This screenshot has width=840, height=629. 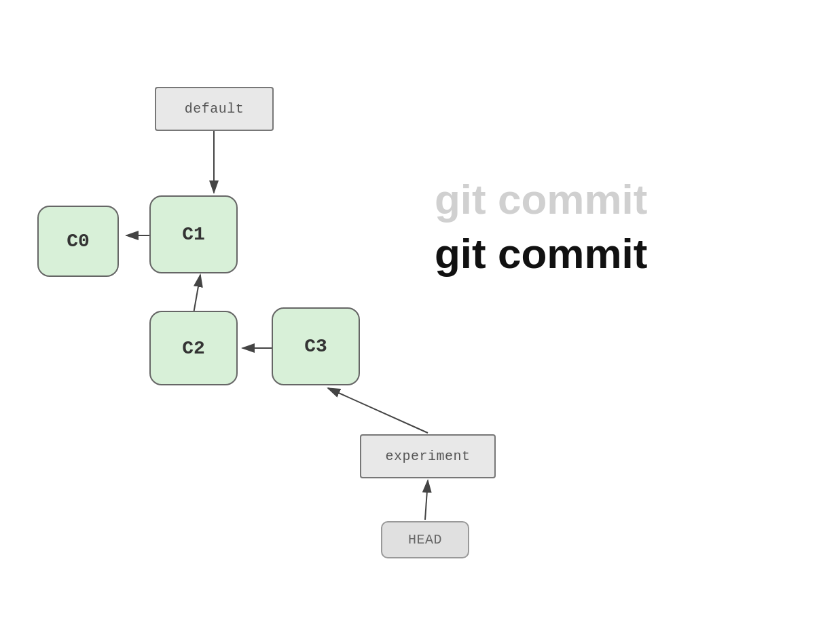 What do you see at coordinates (194, 235) in the screenshot?
I see `node-c1: C1` at bounding box center [194, 235].